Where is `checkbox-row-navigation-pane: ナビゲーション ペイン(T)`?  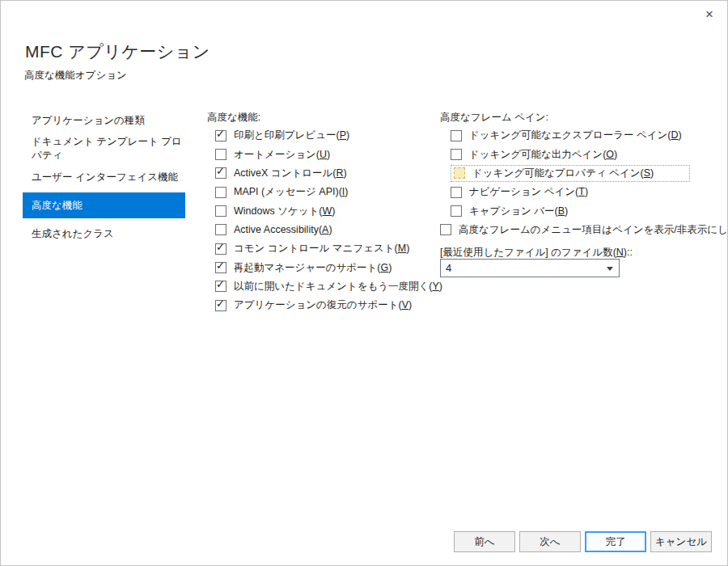 checkbox-row-navigation-pane: ナビゲーション ペイン(T) is located at coordinates (565, 192).